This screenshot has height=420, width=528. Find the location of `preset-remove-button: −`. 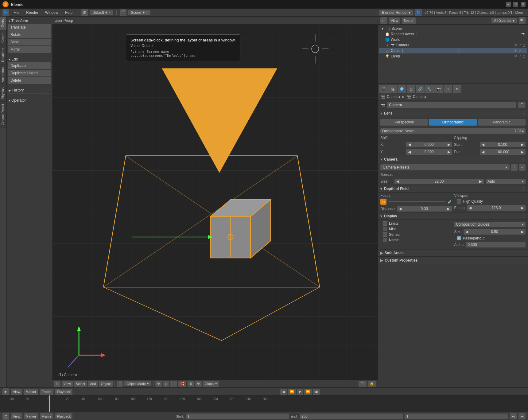

preset-remove-button: − is located at coordinates (522, 167).